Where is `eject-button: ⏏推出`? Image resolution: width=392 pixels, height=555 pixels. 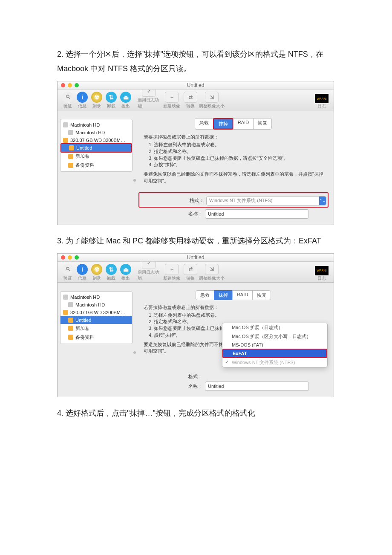
eject-button: ⏏推出 is located at coordinates (126, 273).